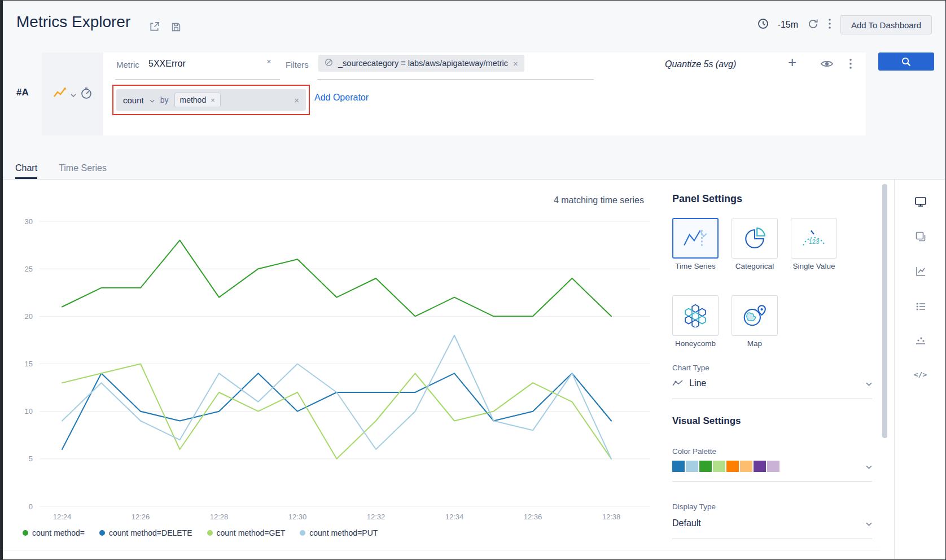 The width and height of the screenshot is (946, 560). What do you see at coordinates (906, 62) in the screenshot?
I see `search-button` at bounding box center [906, 62].